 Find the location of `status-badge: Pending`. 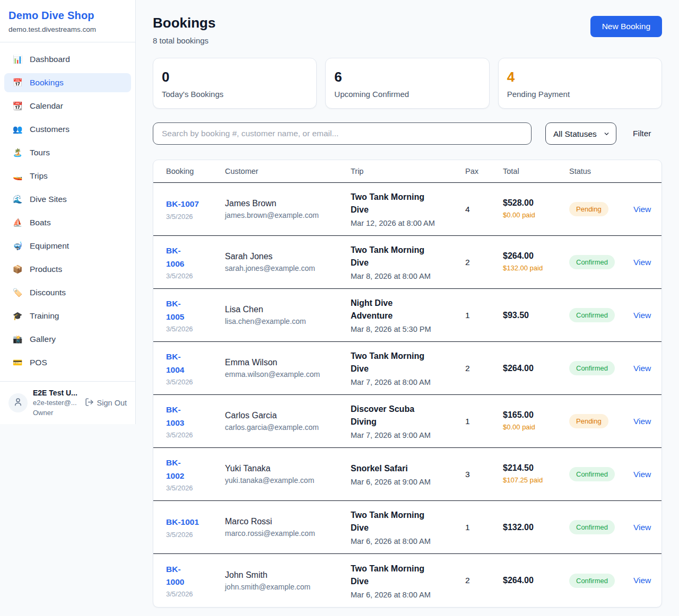

status-badge: Pending is located at coordinates (589, 421).